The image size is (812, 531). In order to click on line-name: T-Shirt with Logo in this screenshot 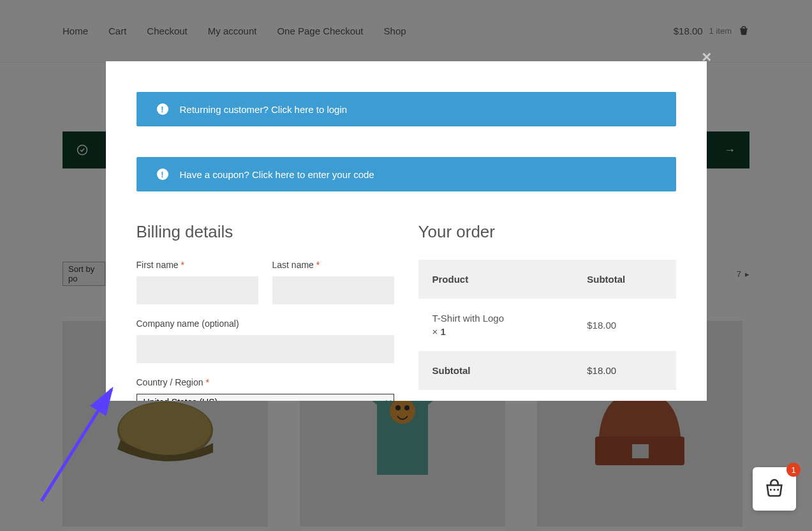, I will do `click(468, 318)`.